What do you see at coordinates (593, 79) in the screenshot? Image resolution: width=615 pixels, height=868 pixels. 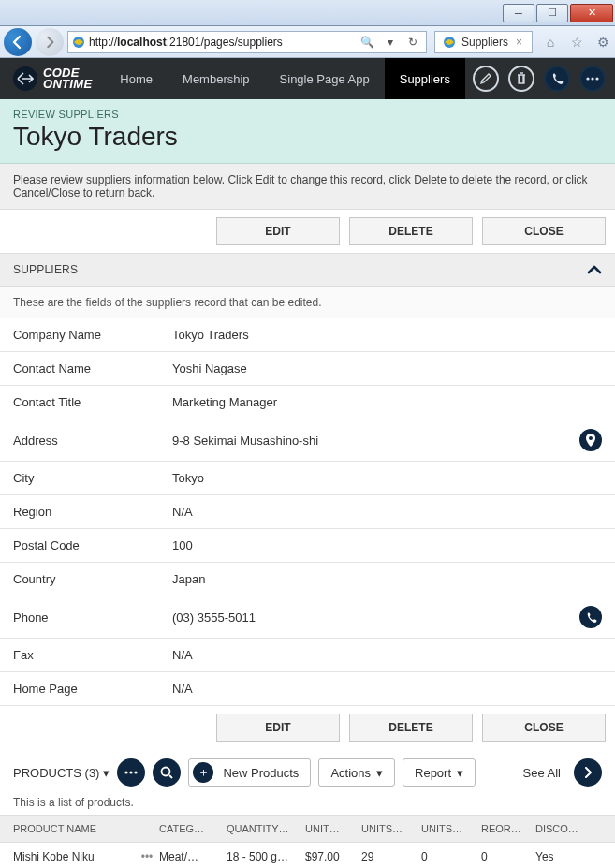 I see `more-action-icon` at bounding box center [593, 79].